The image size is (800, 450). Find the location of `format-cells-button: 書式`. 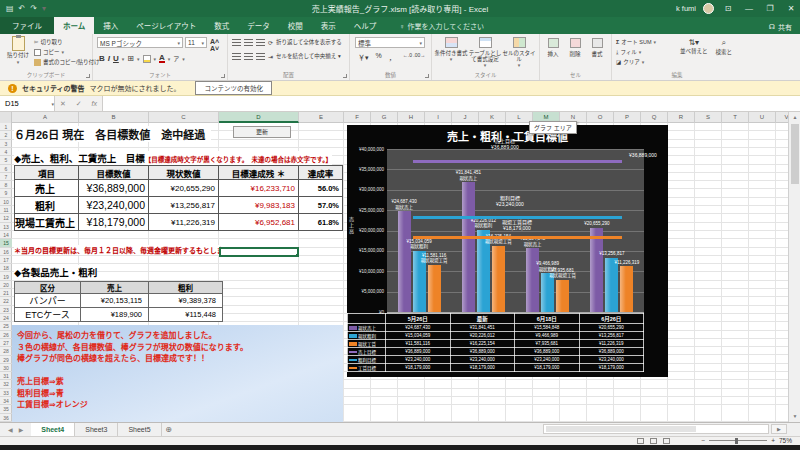

format-cells-button: 書式 is located at coordinates (597, 48).